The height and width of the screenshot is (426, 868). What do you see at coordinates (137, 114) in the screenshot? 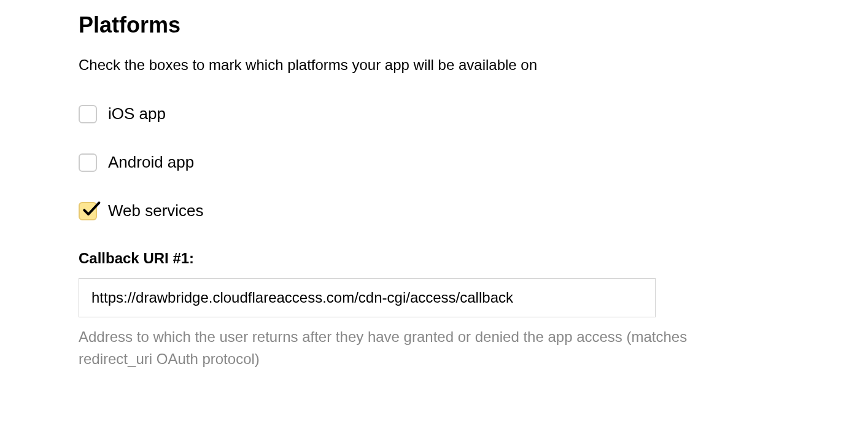
I see `ios-label: iOS app` at bounding box center [137, 114].